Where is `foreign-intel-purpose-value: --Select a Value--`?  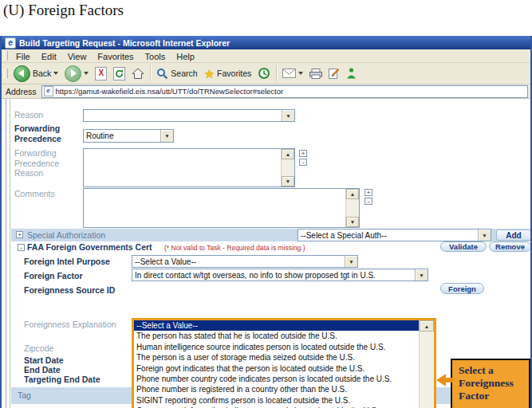
foreign-intel-purpose-value: --Select a Value-- is located at coordinates (238, 261).